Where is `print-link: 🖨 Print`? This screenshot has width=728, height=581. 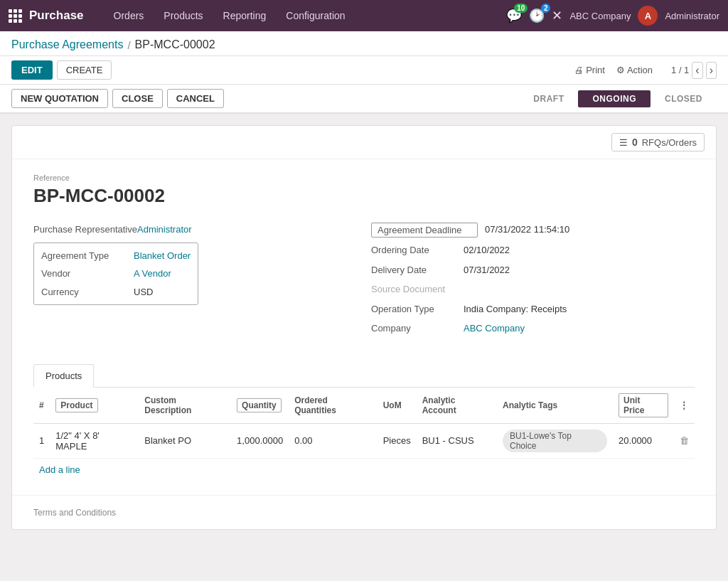 print-link: 🖨 Print is located at coordinates (590, 70).